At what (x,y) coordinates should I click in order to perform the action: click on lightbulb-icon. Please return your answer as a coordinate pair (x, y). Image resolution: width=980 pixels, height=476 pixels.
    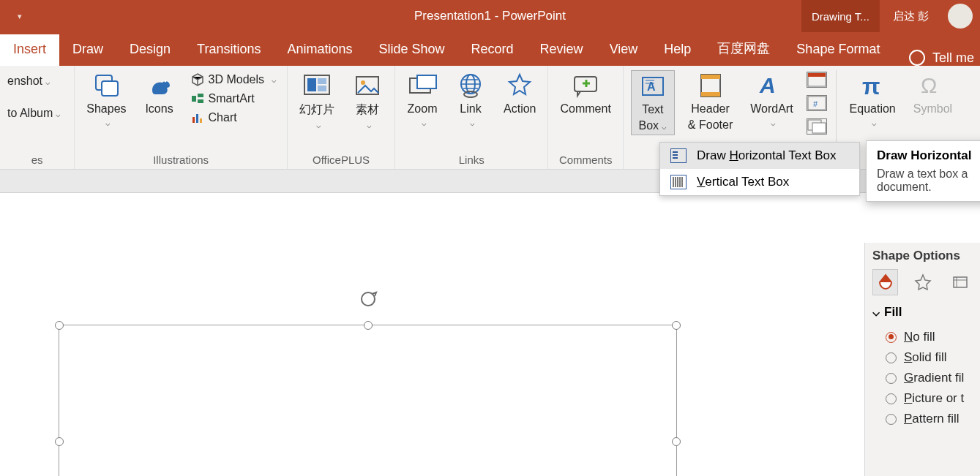
    Looking at the image, I should click on (917, 58).